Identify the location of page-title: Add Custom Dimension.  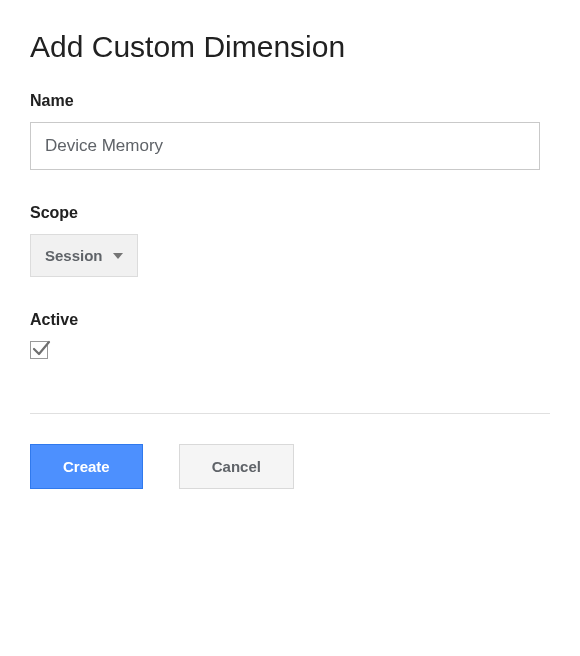
(290, 47).